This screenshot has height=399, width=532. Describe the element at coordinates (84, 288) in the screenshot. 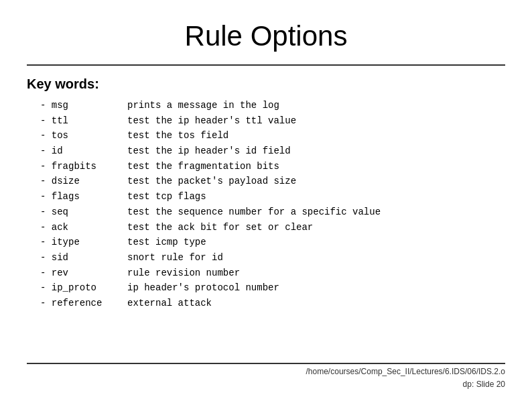

I see `keyword-key-12: - ip_proto` at that location.